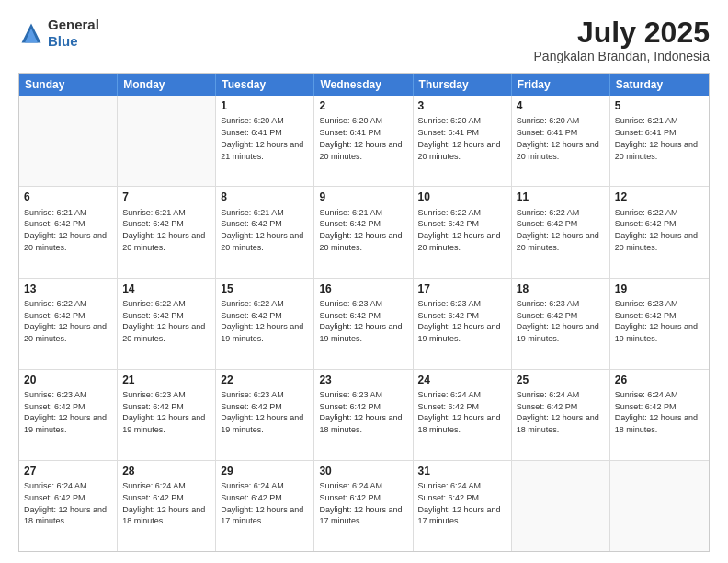 This screenshot has height=563, width=728. What do you see at coordinates (265, 232) in the screenshot?
I see `calendar-cell: 8Sunrise: 6:21 AM Sunset: 6:42 PM Daylig…` at bounding box center [265, 232].